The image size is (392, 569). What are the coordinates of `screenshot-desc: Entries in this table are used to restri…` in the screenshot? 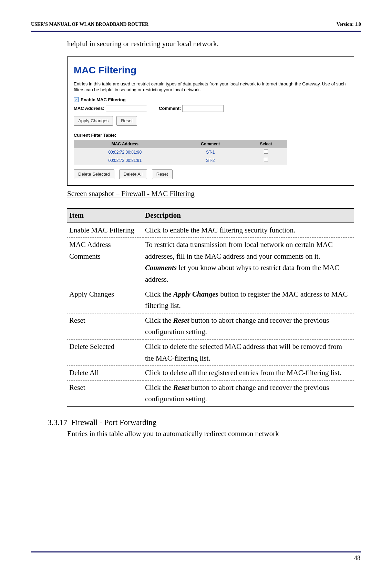 It's located at (211, 87).